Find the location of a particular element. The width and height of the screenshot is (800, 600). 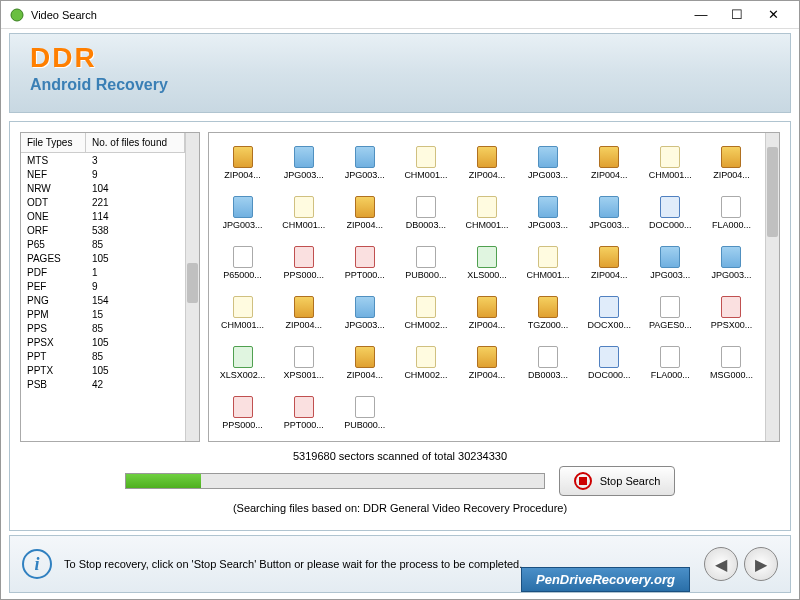

table-row: NRW104 is located at coordinates (103, 188).